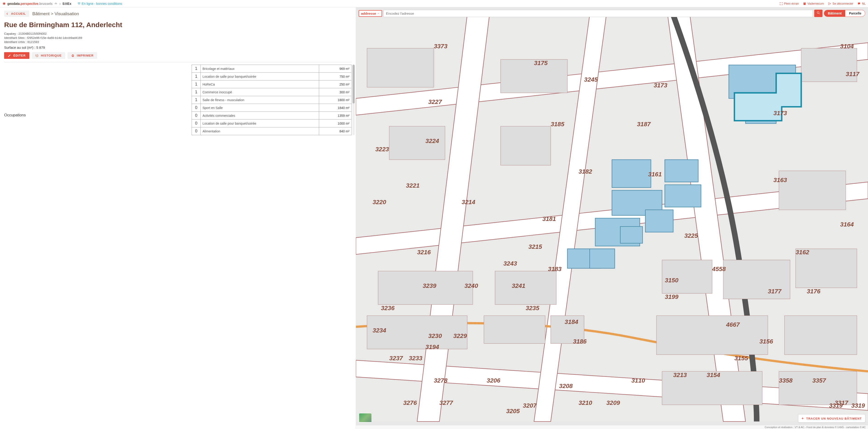 The image size is (868, 429). I want to click on parcel-label: 3187, so click(644, 124).